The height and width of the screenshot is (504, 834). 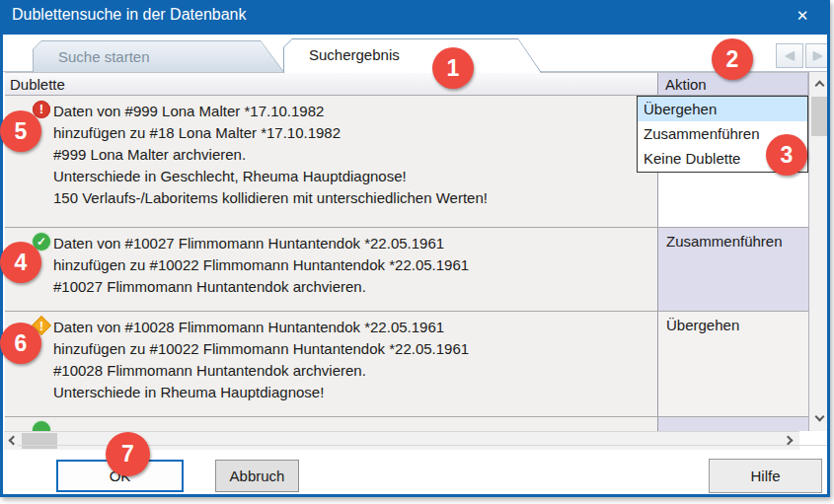 What do you see at coordinates (105, 57) in the screenshot?
I see `tab-label: Suche starten` at bounding box center [105, 57].